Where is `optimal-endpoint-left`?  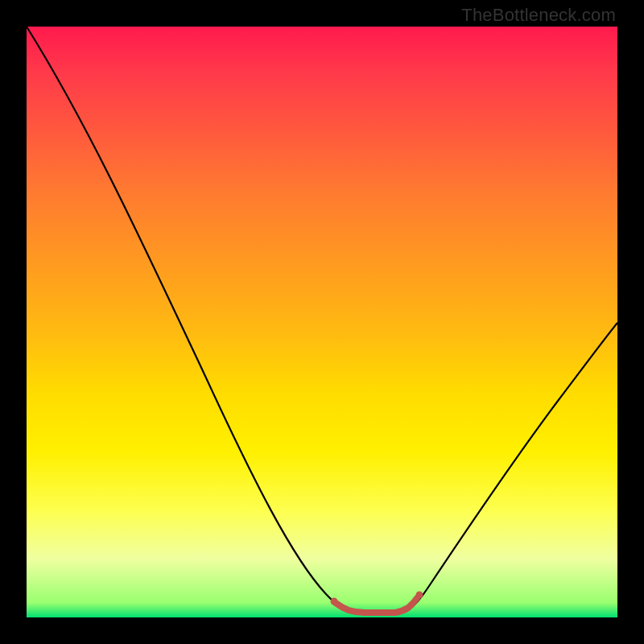
optimal-endpoint-left is located at coordinates (335, 602).